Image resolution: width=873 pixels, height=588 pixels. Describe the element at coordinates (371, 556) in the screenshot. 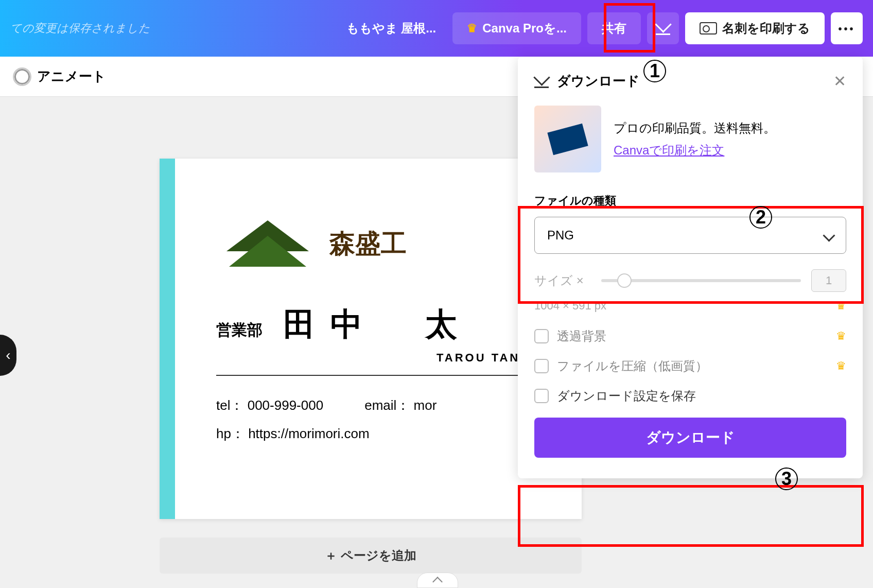

I see `add-page-button: ＋ ページを追加` at that location.